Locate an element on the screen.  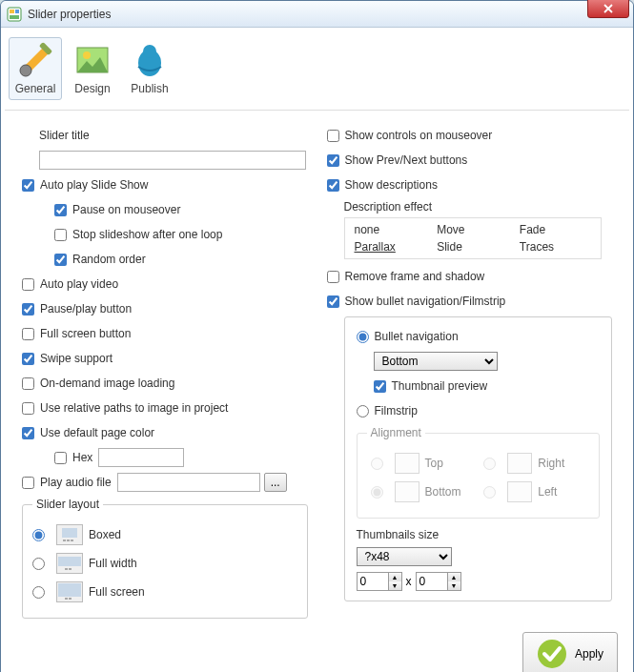
window-title: Slider properties is located at coordinates (328, 14).